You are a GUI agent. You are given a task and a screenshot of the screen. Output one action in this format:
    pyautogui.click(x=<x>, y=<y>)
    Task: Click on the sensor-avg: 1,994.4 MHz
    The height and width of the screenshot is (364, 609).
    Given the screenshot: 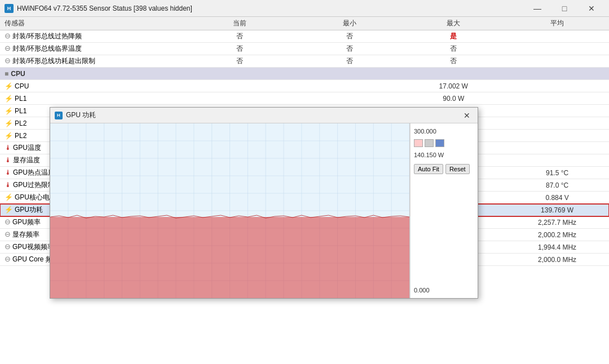 What is the action you would take?
    pyautogui.click(x=557, y=247)
    